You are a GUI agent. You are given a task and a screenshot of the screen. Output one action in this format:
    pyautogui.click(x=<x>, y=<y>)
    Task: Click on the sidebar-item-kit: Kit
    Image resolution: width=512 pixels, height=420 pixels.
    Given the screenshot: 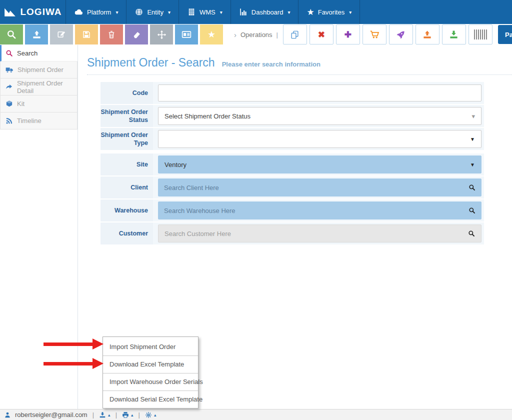 What is the action you would take?
    pyautogui.click(x=39, y=104)
    